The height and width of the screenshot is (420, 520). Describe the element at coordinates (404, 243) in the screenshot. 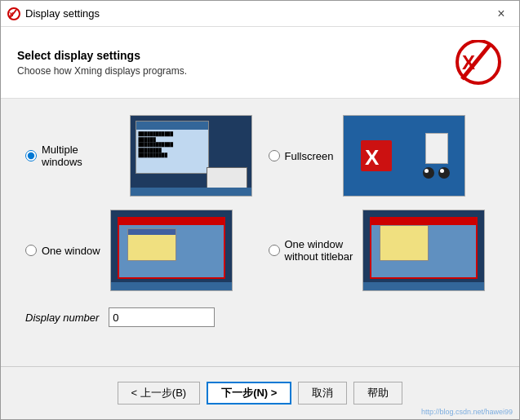

I see `preview-notitle-inner-win` at that location.